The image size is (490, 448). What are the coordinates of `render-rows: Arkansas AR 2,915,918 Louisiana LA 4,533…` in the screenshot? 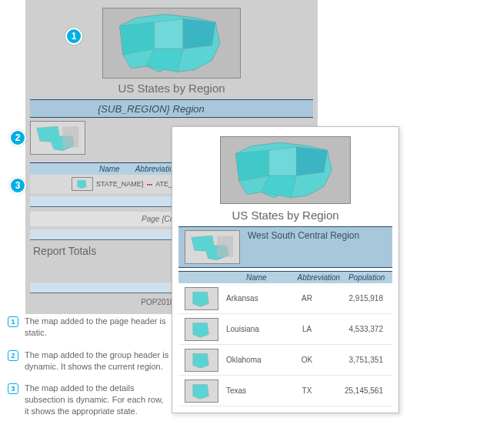 It's located at (285, 345).